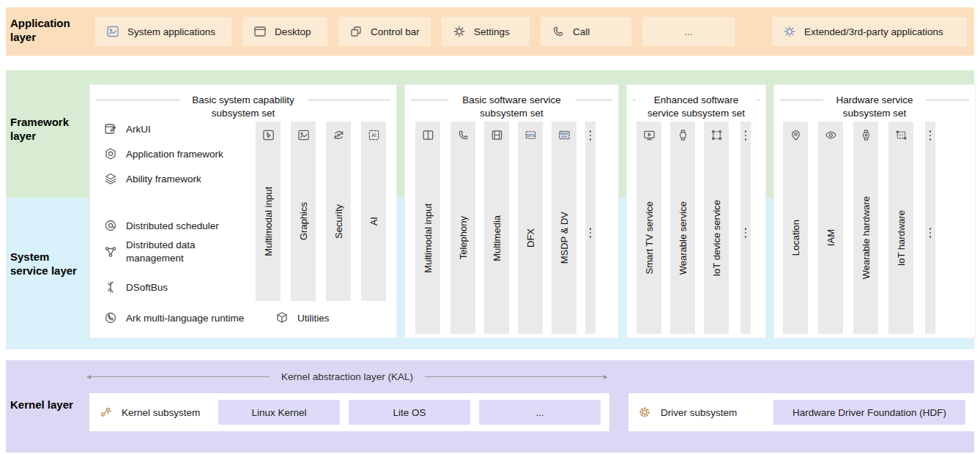 This screenshot has width=980, height=454. Describe the element at coordinates (901, 135) in the screenshot. I see `iot-hardware-icon` at that location.